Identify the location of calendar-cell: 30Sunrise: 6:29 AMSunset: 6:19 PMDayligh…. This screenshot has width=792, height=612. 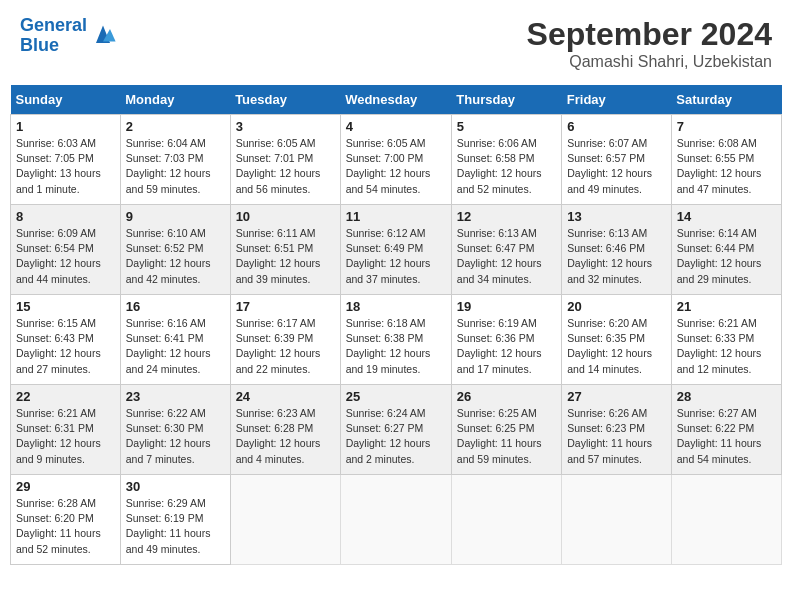
(175, 520).